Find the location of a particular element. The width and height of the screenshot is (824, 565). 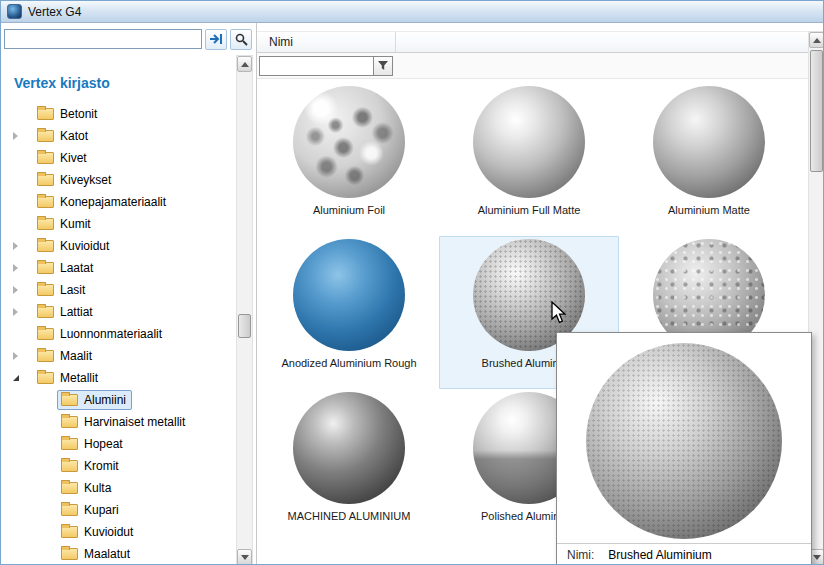

arrow-up-icon is located at coordinates (817, 40).